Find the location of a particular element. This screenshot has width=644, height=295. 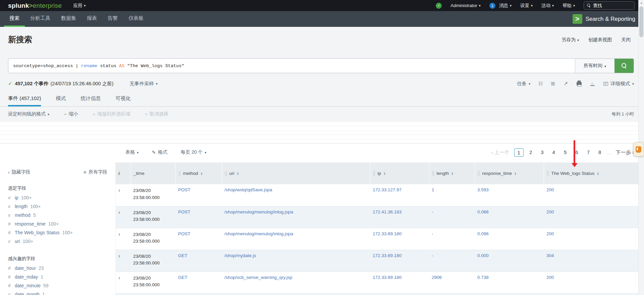

tab-统计信息: 统计信息 is located at coordinates (91, 99).